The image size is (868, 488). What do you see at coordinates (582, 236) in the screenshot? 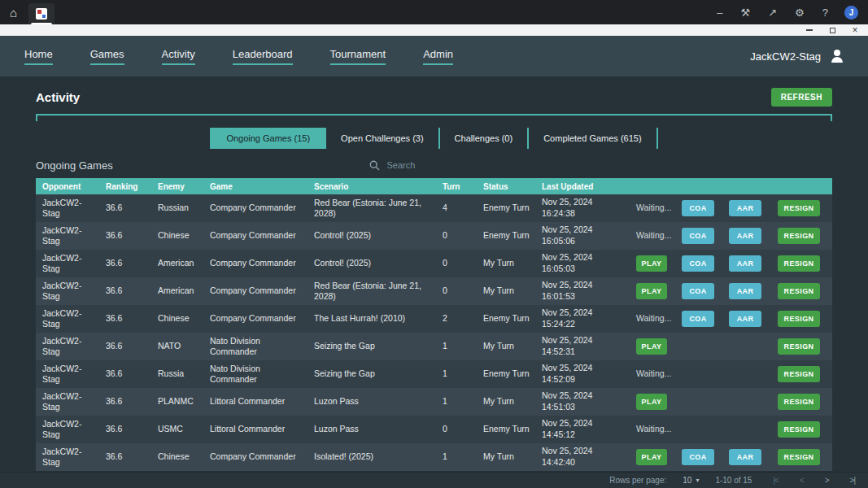
I see `last-updated-cell: Nov 25, 202416:05:06` at bounding box center [582, 236].